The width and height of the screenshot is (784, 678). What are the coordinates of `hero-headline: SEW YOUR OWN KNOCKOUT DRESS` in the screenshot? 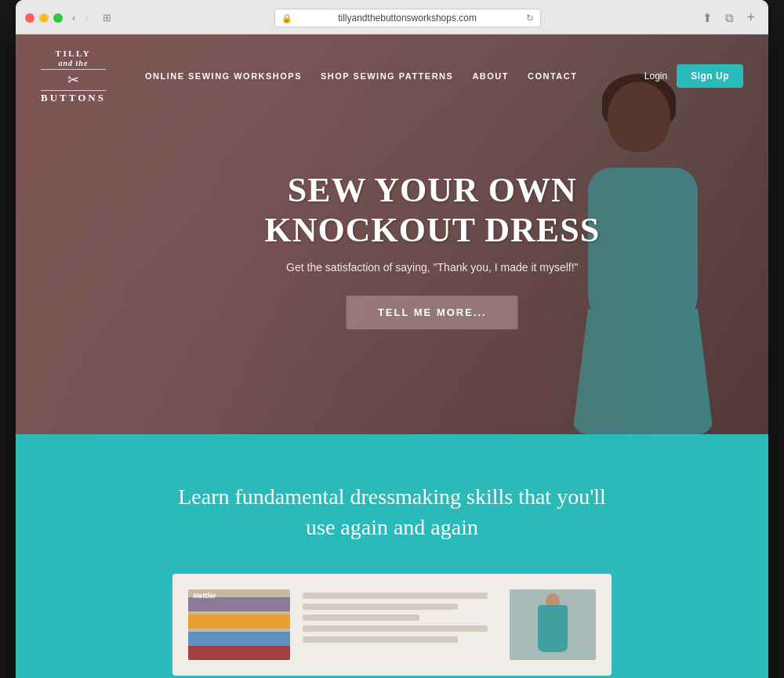 It's located at (433, 210).